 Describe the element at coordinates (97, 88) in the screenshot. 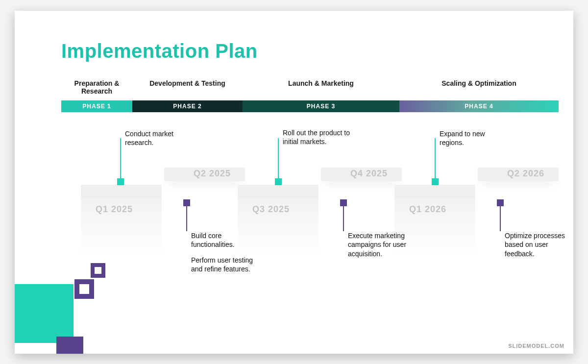

I see `phase-label-1: Preparation & Research` at that location.